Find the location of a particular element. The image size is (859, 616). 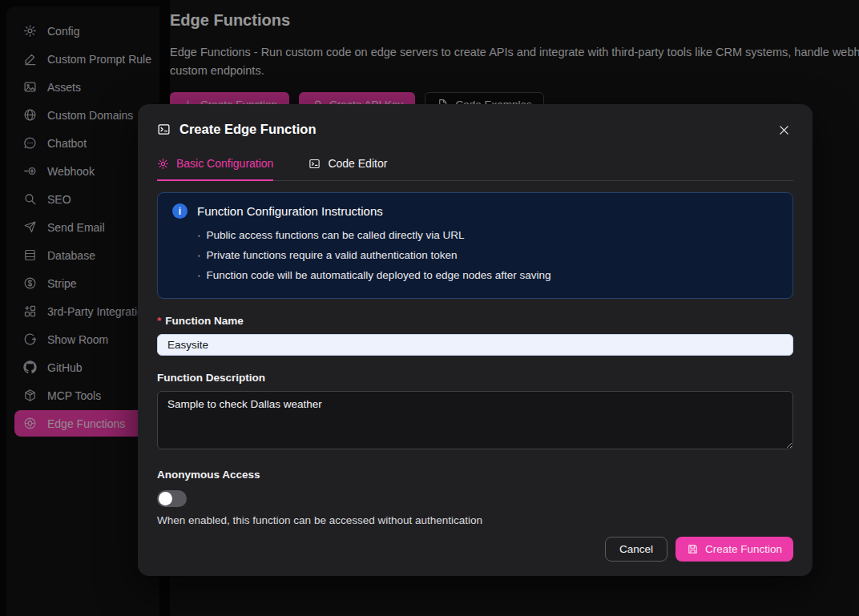

anonymous-access-help: When enabled, this function can be acces… is located at coordinates (475, 521).